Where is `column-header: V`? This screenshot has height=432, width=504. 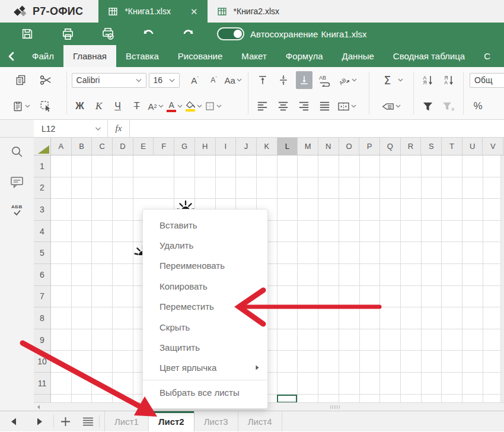 column-header: V is located at coordinates (493, 146).